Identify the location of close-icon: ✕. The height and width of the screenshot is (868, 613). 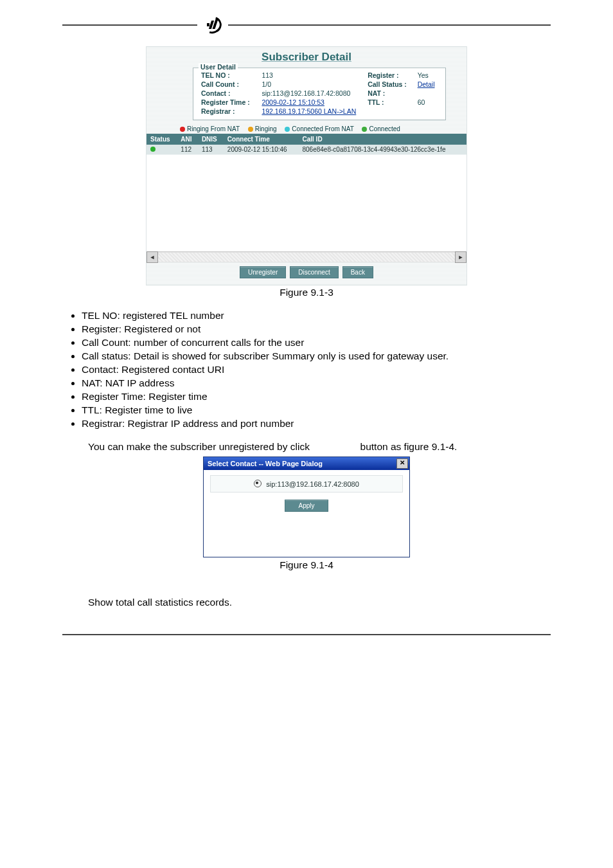
(402, 464).